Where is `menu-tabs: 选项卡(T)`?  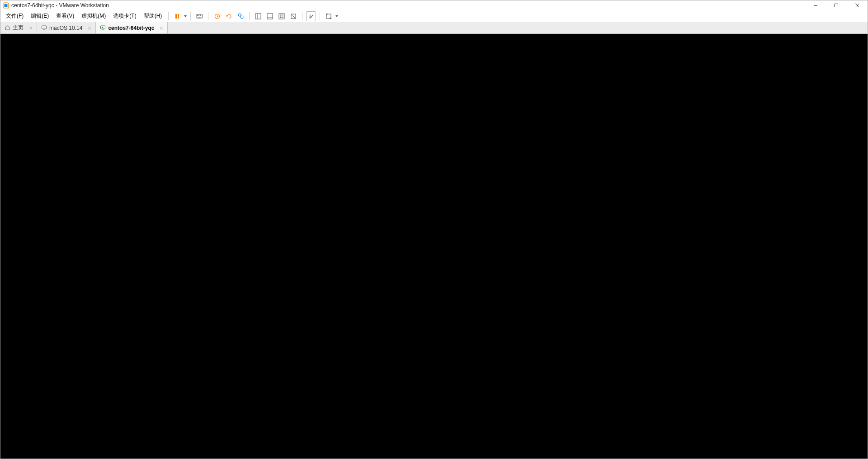 menu-tabs: 选项卡(T) is located at coordinates (125, 16).